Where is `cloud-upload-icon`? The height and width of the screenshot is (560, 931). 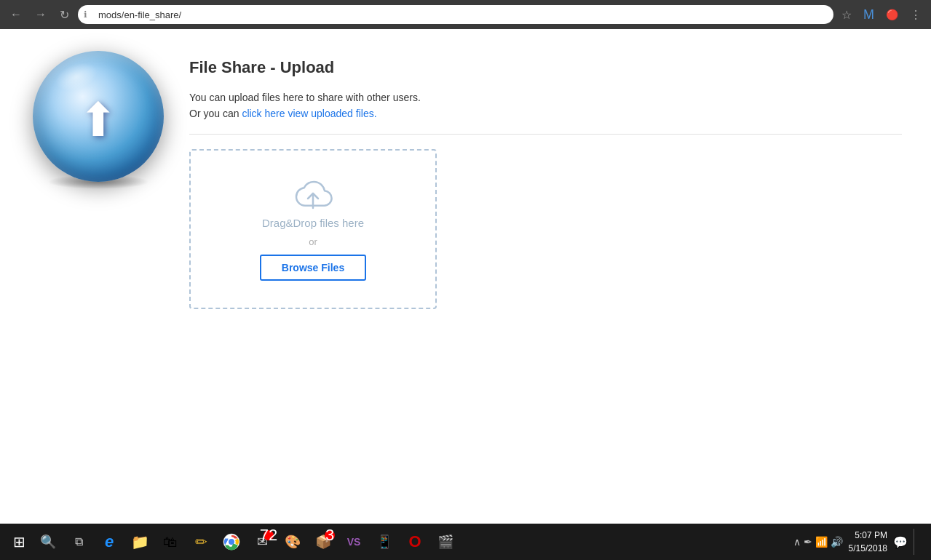
cloud-upload-icon is located at coordinates (313, 193).